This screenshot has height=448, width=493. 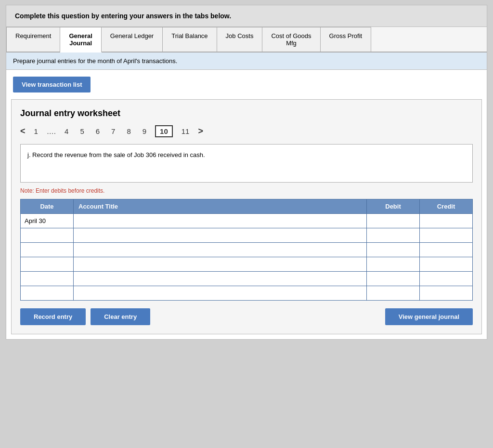 What do you see at coordinates (117, 155) in the screenshot?
I see `journal-description-text: j. Record the revenue from the sale of J…` at bounding box center [117, 155].